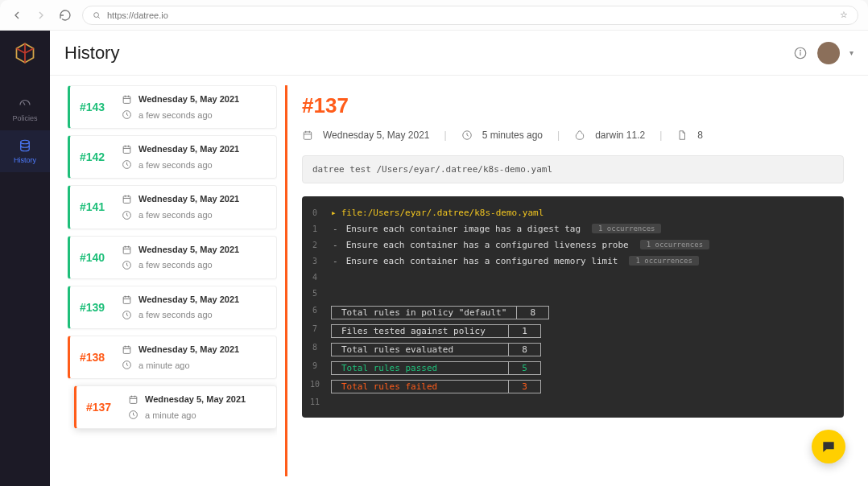 This screenshot has width=868, height=486. What do you see at coordinates (25, 151) in the screenshot?
I see `nav-item-history: History` at bounding box center [25, 151].